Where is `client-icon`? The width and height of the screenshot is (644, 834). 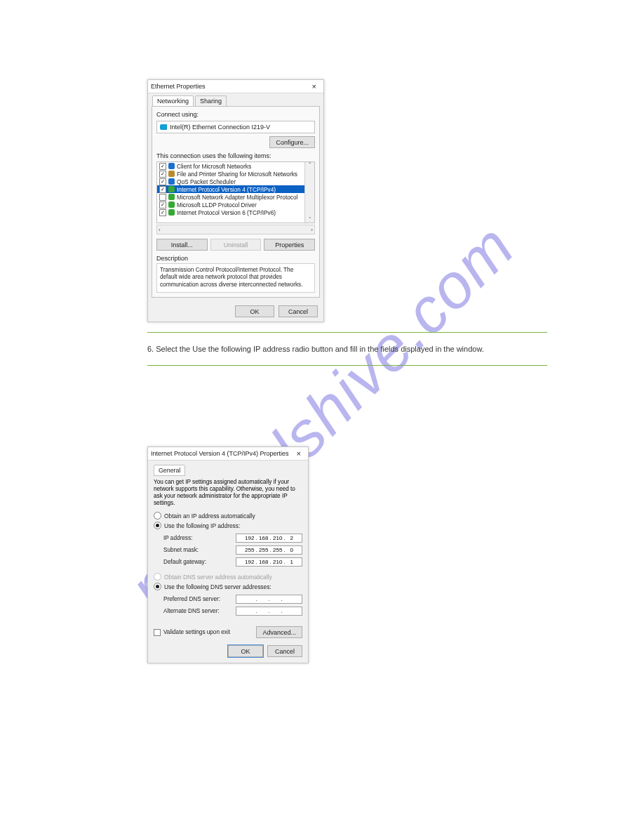
client-icon is located at coordinates (171, 166).